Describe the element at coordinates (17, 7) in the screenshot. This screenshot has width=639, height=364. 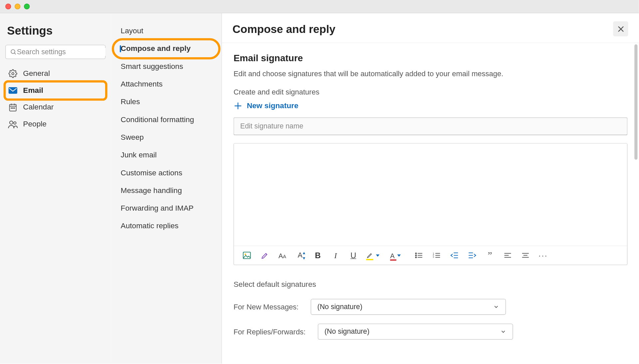
I see `window-minimize-icon` at that location.